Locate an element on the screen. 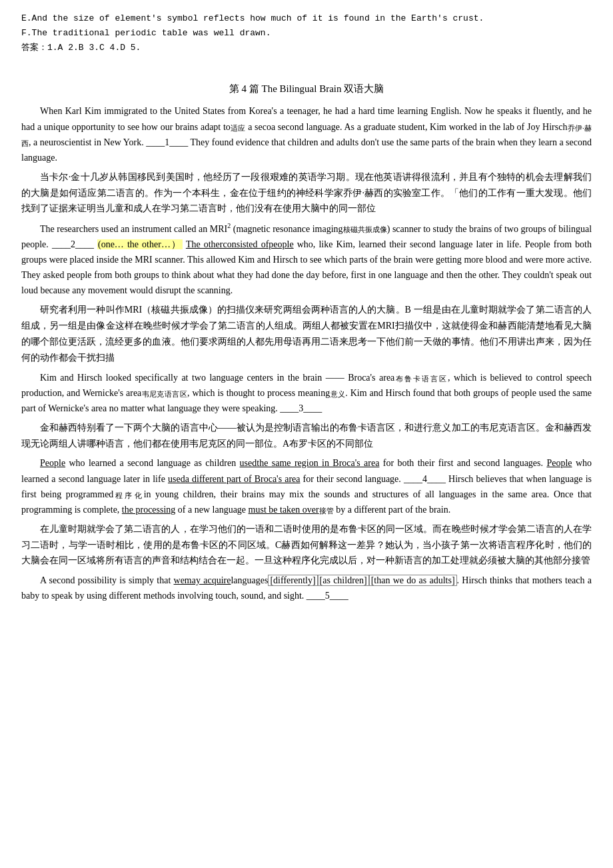 The width and height of the screenshot is (613, 868). p2-highlight: (one… the other…） is located at coordinates (140, 244).